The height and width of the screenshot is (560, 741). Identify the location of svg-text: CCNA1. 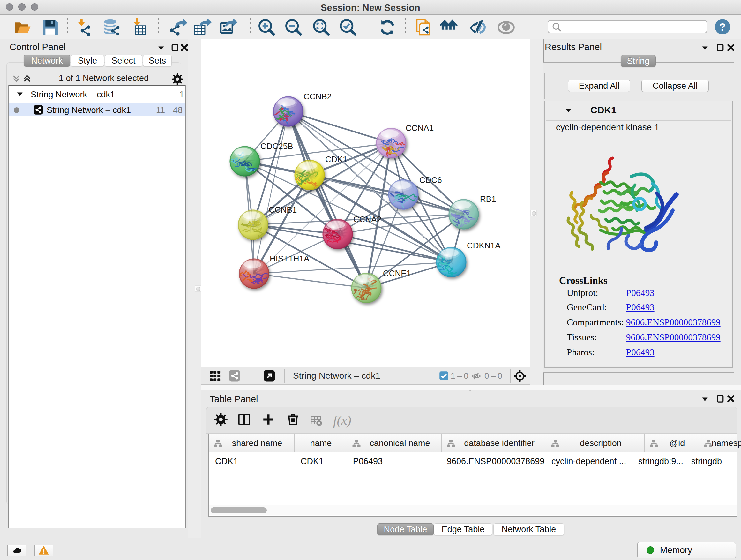
(420, 128).